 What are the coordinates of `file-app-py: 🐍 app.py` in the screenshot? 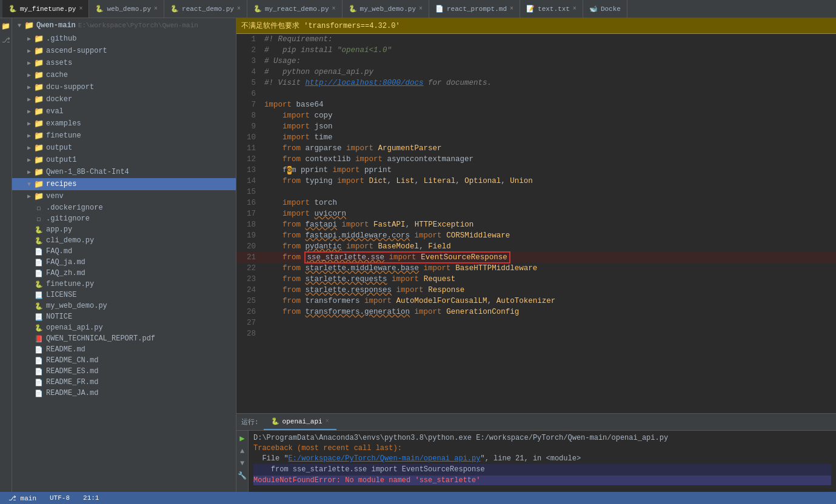 It's located at (124, 230).